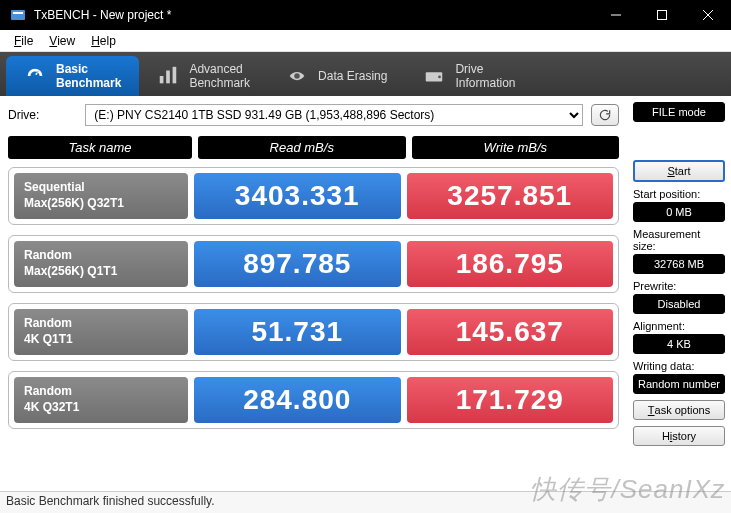 The width and height of the screenshot is (731, 513). What do you see at coordinates (24, 115) in the screenshot?
I see `drive-label: Drive:` at bounding box center [24, 115].